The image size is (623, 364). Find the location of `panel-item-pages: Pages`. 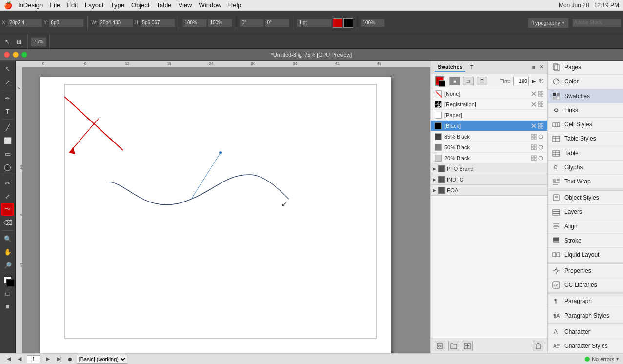

panel-item-pages: Pages is located at coordinates (585, 67).